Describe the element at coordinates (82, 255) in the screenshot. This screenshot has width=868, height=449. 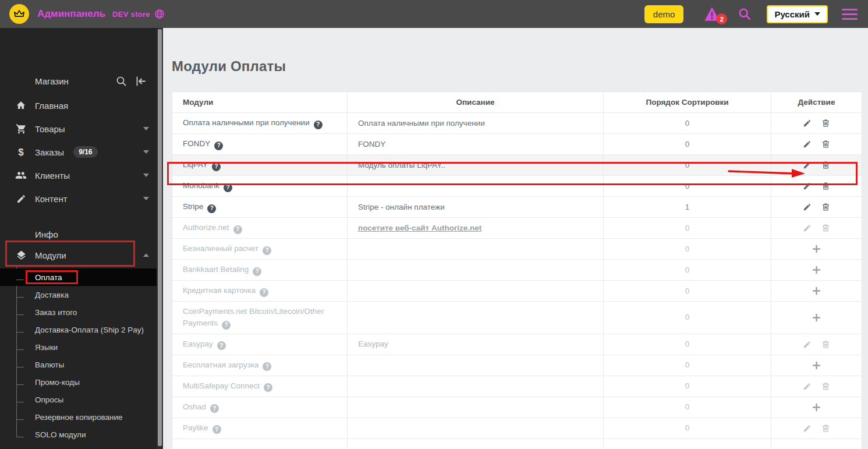
I see `sidebar-item-modules: Модули` at that location.